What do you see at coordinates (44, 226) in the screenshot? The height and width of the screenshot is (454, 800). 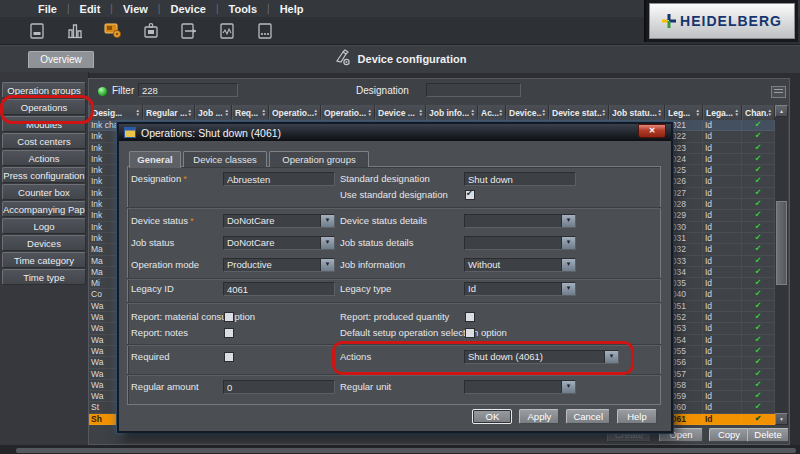 I see `sidebar-item-logo: Logo` at bounding box center [44, 226].